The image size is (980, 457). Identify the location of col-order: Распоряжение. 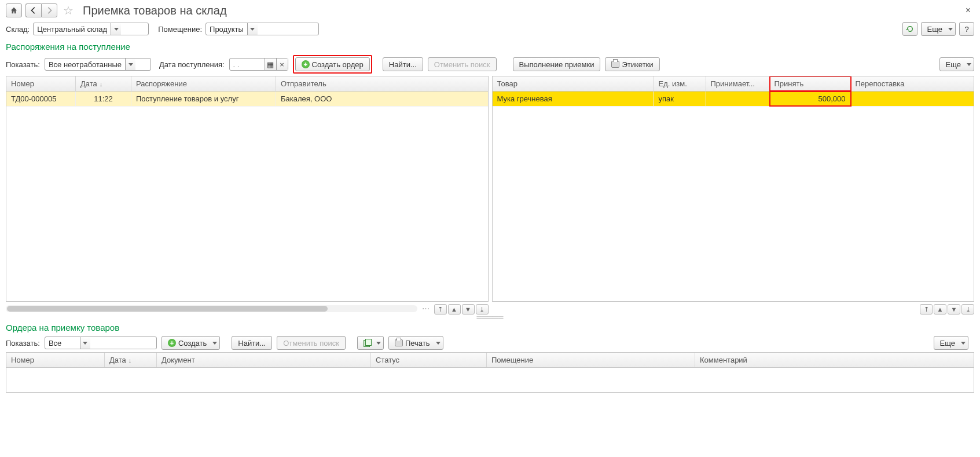
(204, 83).